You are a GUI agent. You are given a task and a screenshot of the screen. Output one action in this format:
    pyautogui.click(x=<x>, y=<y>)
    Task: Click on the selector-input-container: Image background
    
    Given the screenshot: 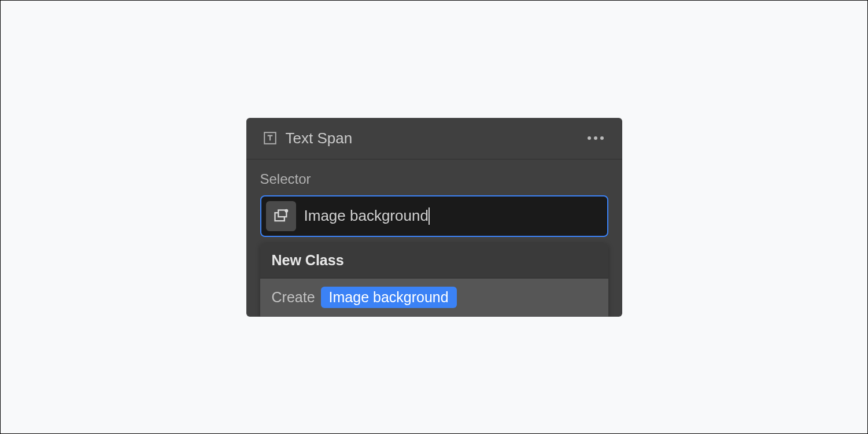 What is the action you would take?
    pyautogui.click(x=434, y=216)
    